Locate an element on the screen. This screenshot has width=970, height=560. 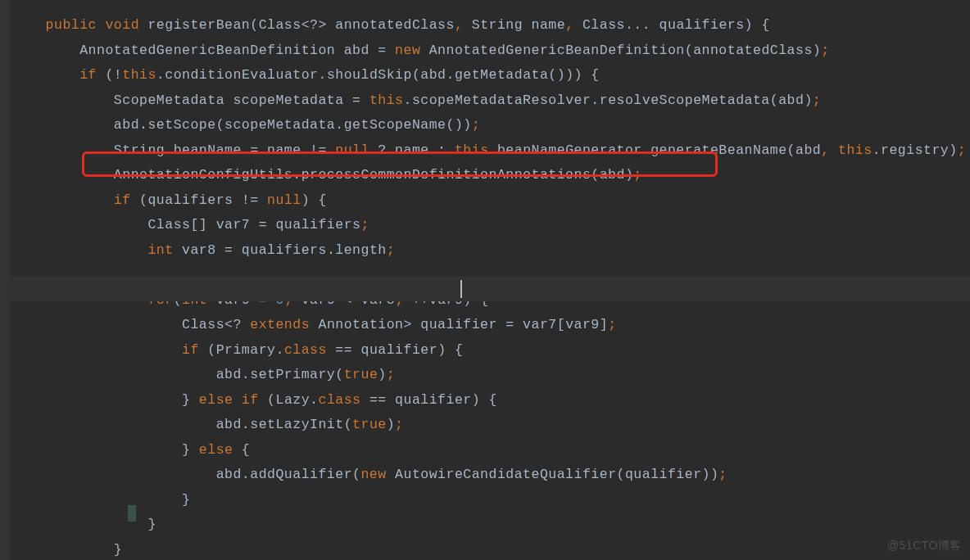
text-caret is located at coordinates (461, 289).